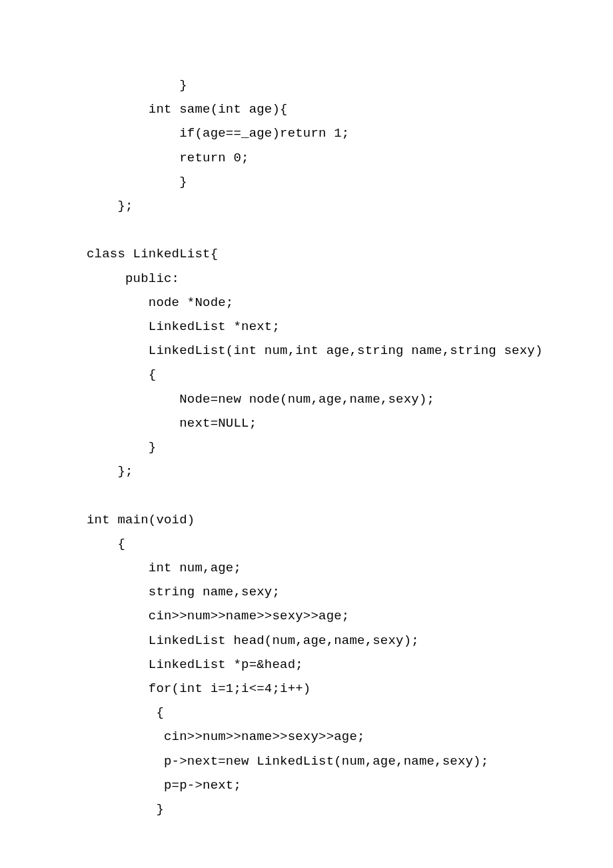 The height and width of the screenshot is (868, 613). I want to click on code-line: Node=new node(num,age,name,sexy);, so click(261, 399).